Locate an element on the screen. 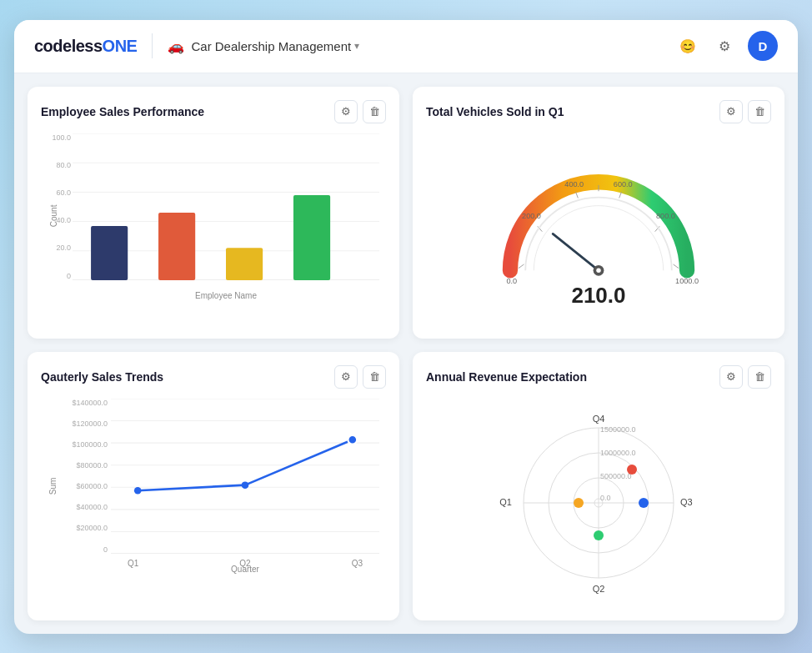 This screenshot has height=653, width=812. annual-delete-btn: 🗑 is located at coordinates (759, 377).